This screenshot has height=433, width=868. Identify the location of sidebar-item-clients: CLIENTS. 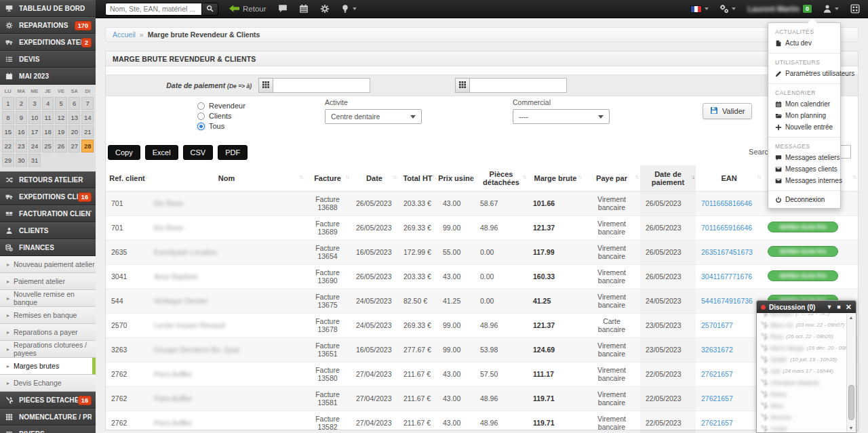
(47, 230).